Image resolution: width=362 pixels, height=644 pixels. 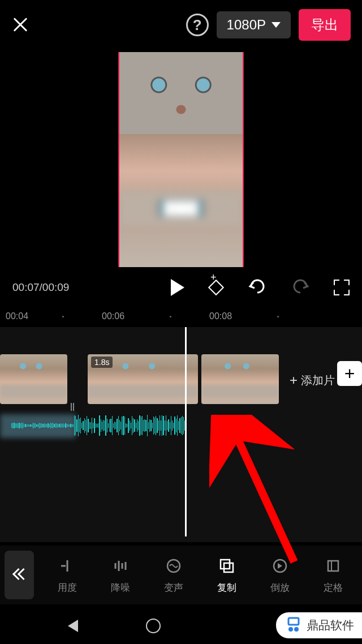 I want to click on watermark: 鼎品软件, so click(x=319, y=625).